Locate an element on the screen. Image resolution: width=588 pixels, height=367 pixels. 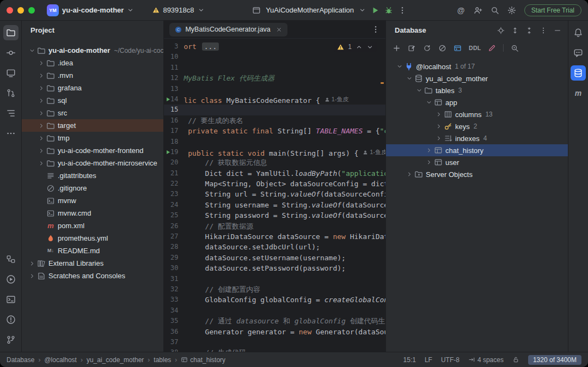
file-lock-widget is located at coordinates (516, 359).